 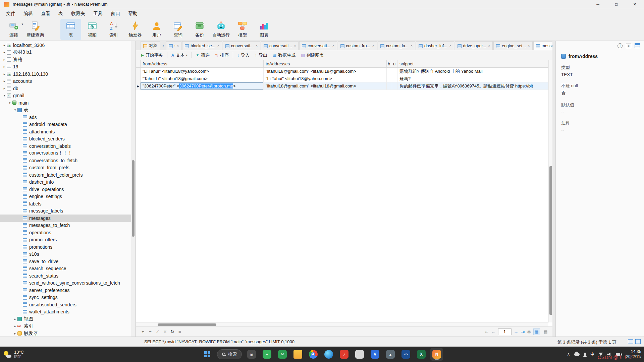 What do you see at coordinates (180, 332) in the screenshot?
I see `stop-button: ■` at bounding box center [180, 332].